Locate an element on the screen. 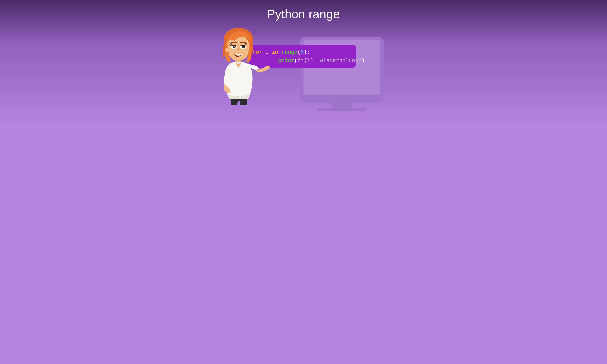  function-print: print is located at coordinates (286, 61).